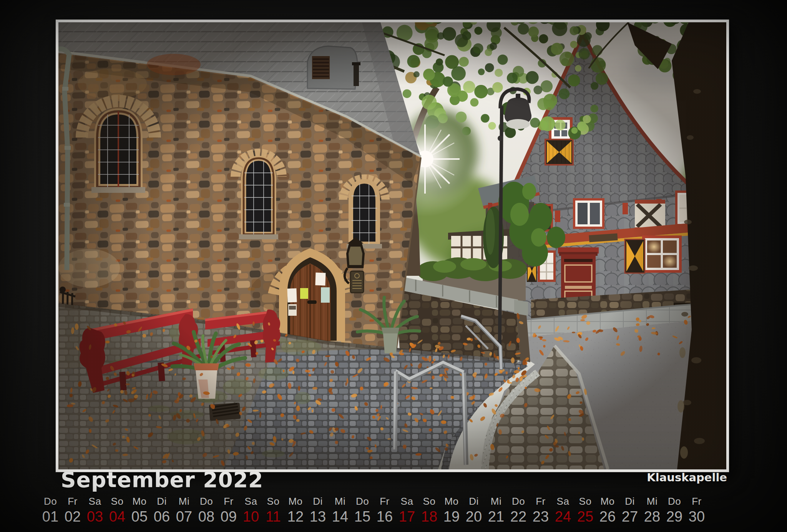 The image size is (787, 532). I want to click on day-cell: Mo 12, so click(296, 510).